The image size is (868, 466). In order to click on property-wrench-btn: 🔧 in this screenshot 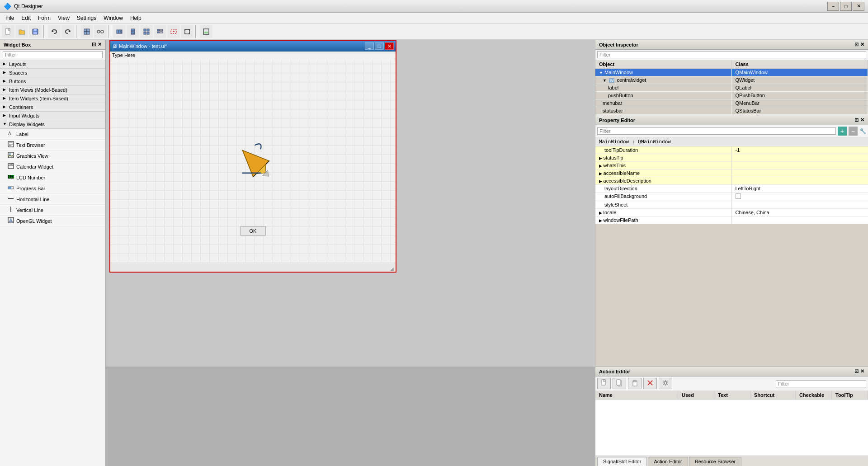, I will do `click(863, 131)`.